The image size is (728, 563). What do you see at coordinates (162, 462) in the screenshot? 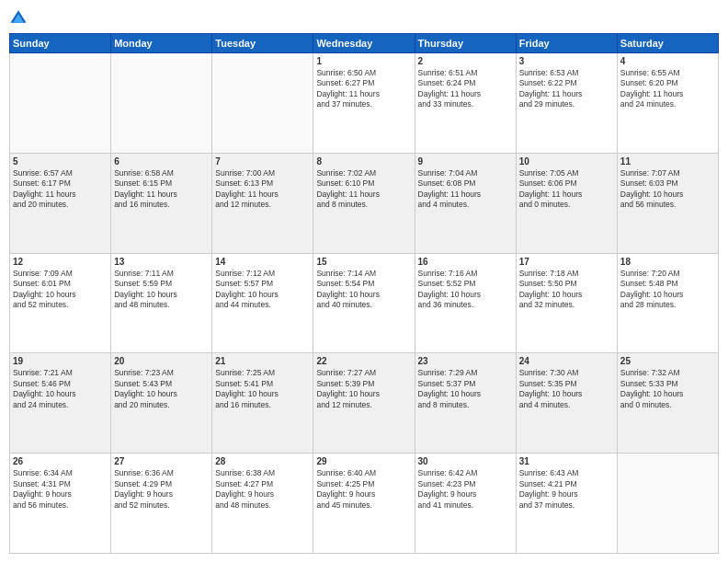
I see `day-number: 27` at bounding box center [162, 462].